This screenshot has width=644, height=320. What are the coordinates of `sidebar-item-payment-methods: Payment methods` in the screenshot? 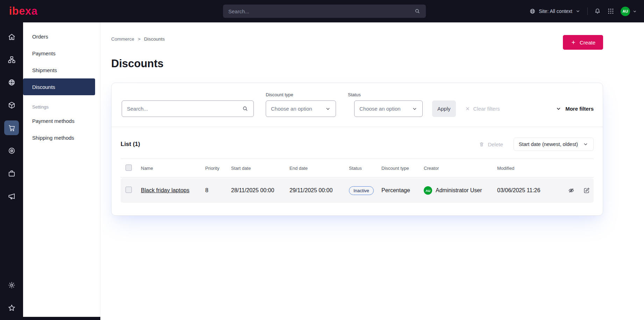 It's located at (62, 121).